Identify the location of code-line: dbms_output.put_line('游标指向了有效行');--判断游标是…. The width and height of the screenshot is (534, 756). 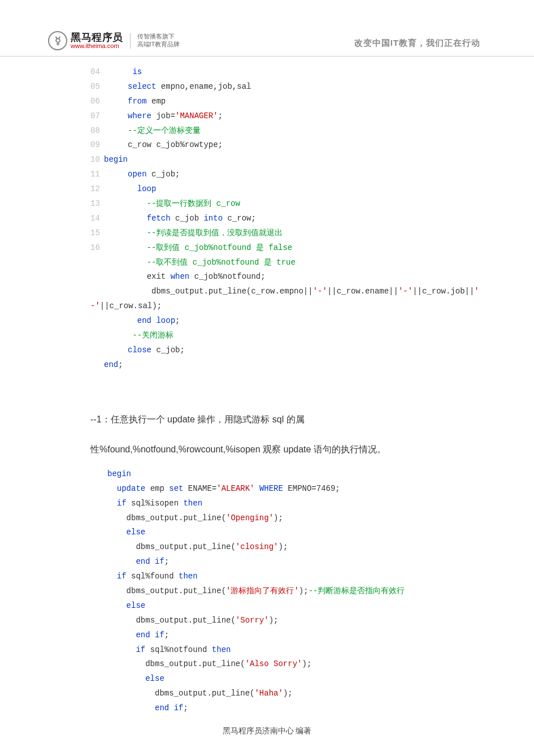
(276, 591).